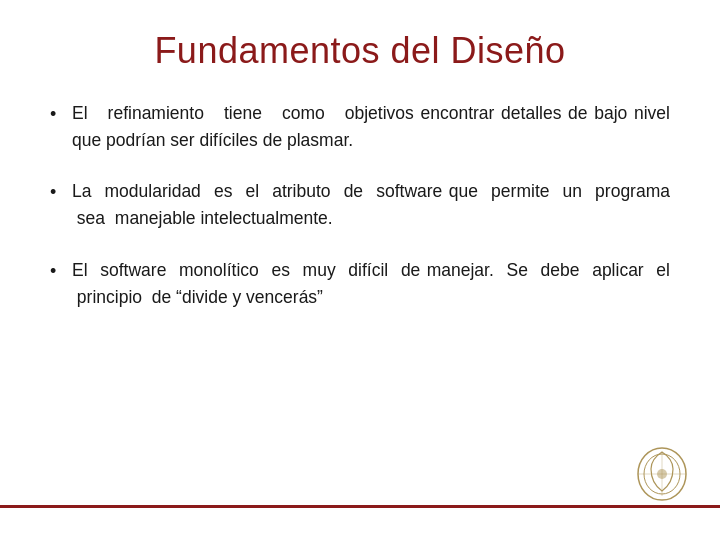 Image resolution: width=720 pixels, height=540 pixels. What do you see at coordinates (662, 474) in the screenshot?
I see `logo-area` at bounding box center [662, 474].